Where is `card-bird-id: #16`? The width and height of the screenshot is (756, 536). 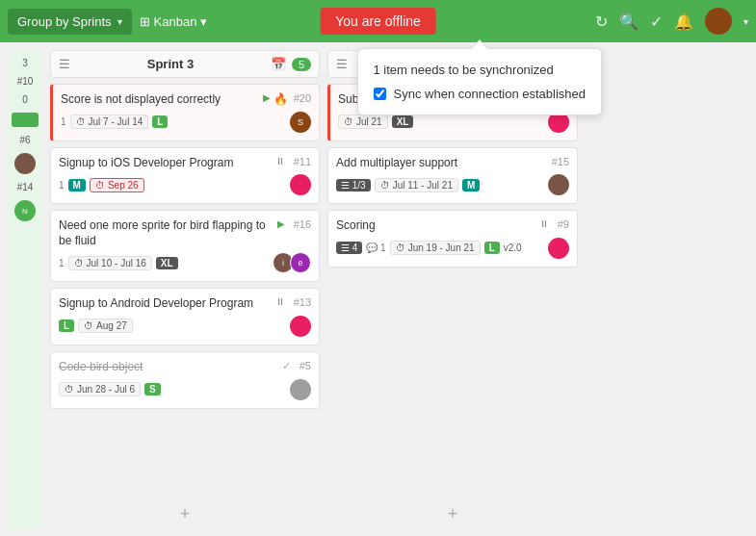 card-bird-id: #16 is located at coordinates (302, 224).